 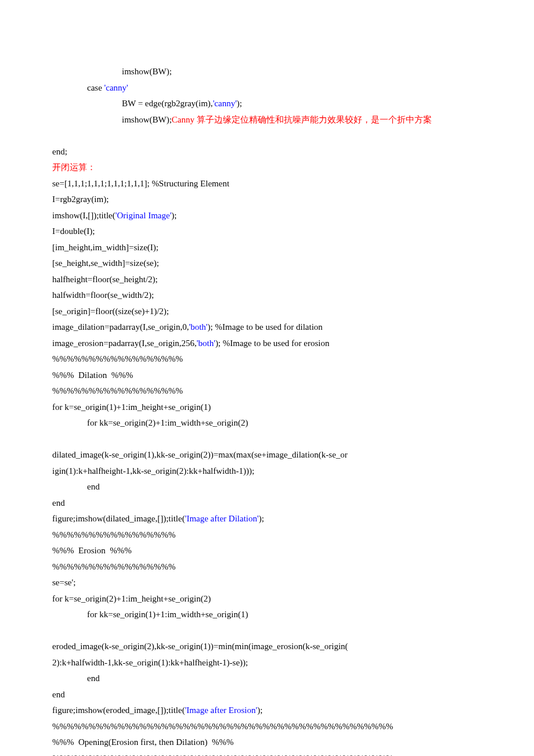 What do you see at coordinates (267, 471) in the screenshot?
I see `code-line: igin(1):k+halfheight-1,kk-se_origin(2):k…` at bounding box center [267, 471].